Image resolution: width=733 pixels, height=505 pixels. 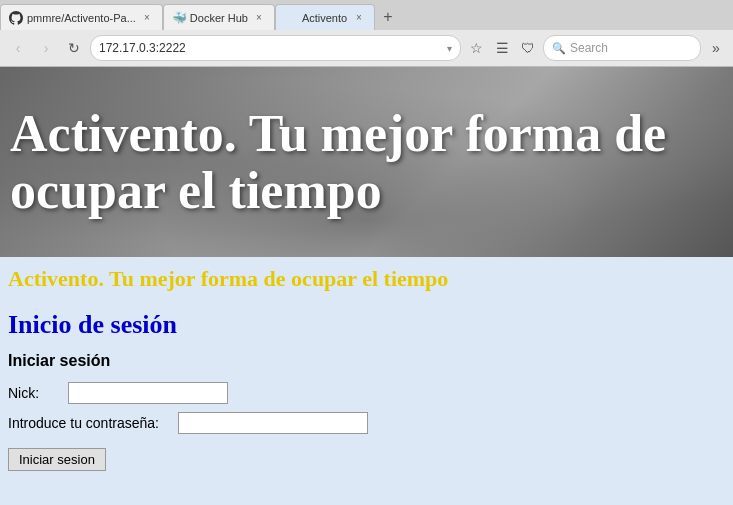 What do you see at coordinates (528, 48) in the screenshot?
I see `shield-icon: 🛡` at bounding box center [528, 48].